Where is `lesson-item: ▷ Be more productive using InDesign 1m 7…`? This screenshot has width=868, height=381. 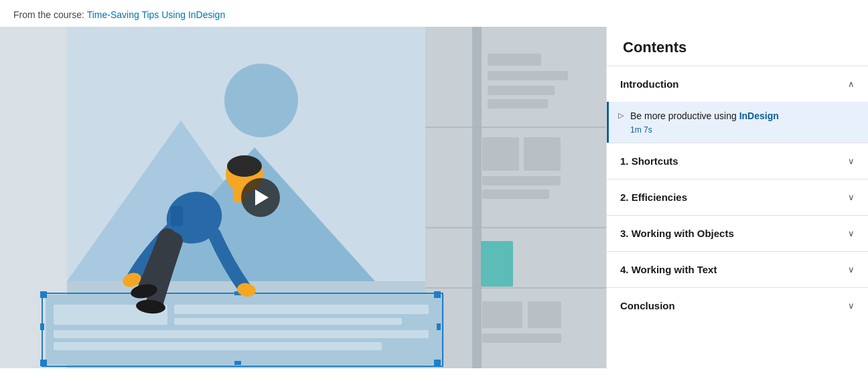
lesson-item: ▷ Be more productive using InDesign 1m 7… is located at coordinates (738, 122).